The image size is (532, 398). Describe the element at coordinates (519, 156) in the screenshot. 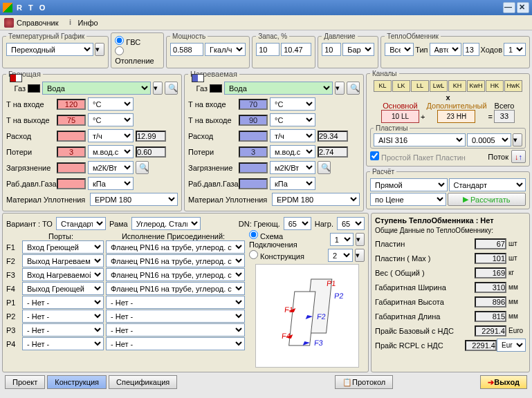

I see `flow-button: ↓↑` at that location.